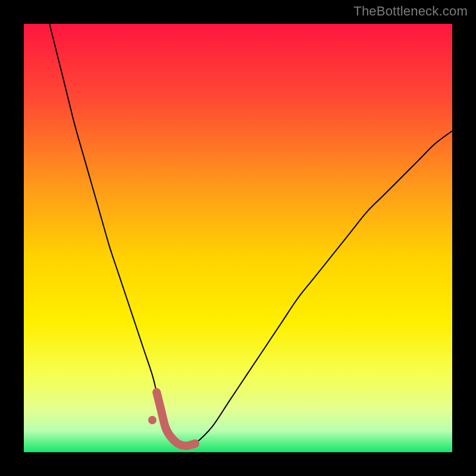 The width and height of the screenshot is (476, 476). I want to click on optimal-markers, so click(171, 419).